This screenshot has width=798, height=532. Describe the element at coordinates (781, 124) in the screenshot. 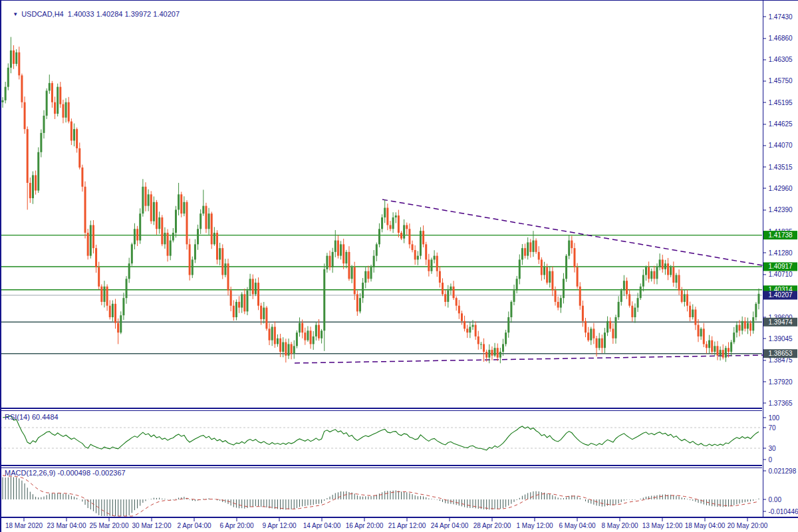

I see `price-axis-label: 1.44625` at that location.